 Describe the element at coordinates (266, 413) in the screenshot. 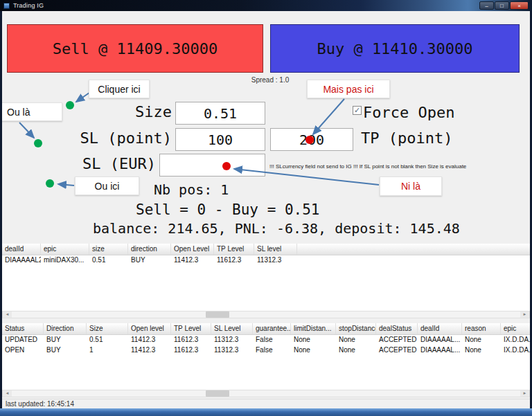

I see `window-border-bottom` at that location.